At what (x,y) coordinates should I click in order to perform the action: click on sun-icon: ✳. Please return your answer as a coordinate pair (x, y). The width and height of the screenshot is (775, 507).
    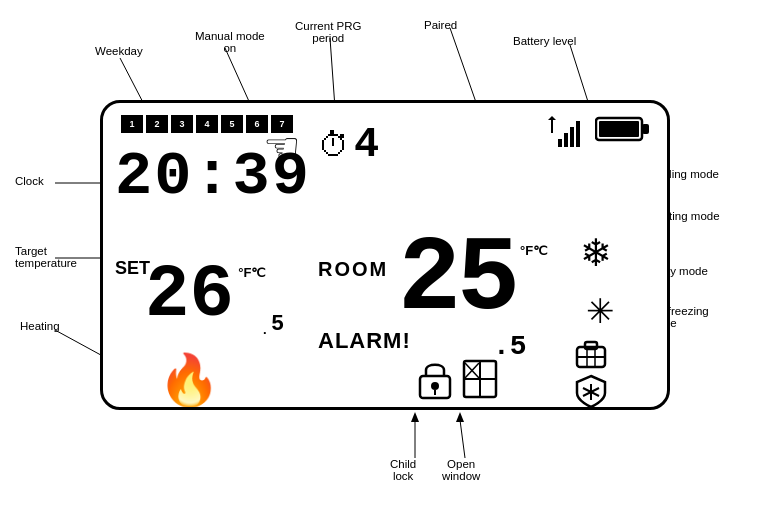
    Looking at the image, I should click on (600, 311).